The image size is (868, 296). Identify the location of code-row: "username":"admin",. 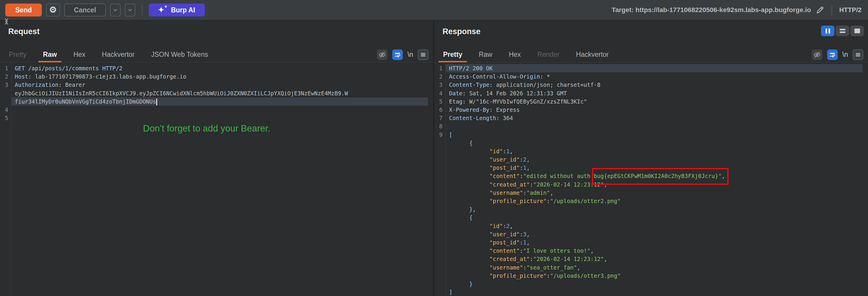
(651, 193).